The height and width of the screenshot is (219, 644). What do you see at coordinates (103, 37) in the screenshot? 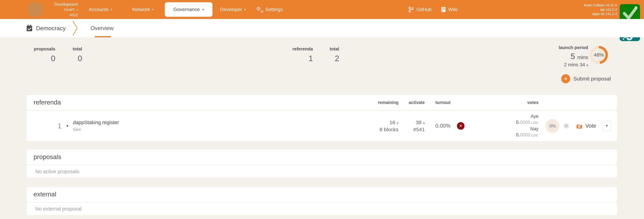
I see `active-tab-underline` at bounding box center [103, 37].